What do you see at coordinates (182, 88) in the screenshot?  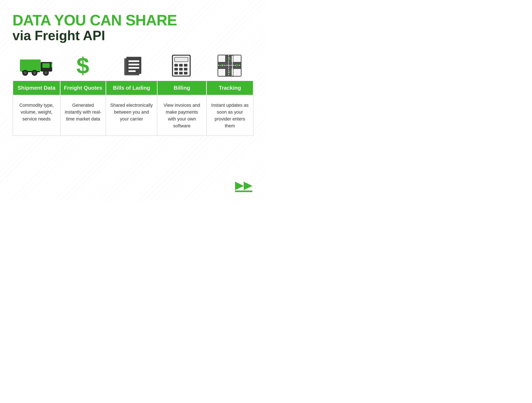 I see `col-header-billing: Billing` at bounding box center [182, 88].